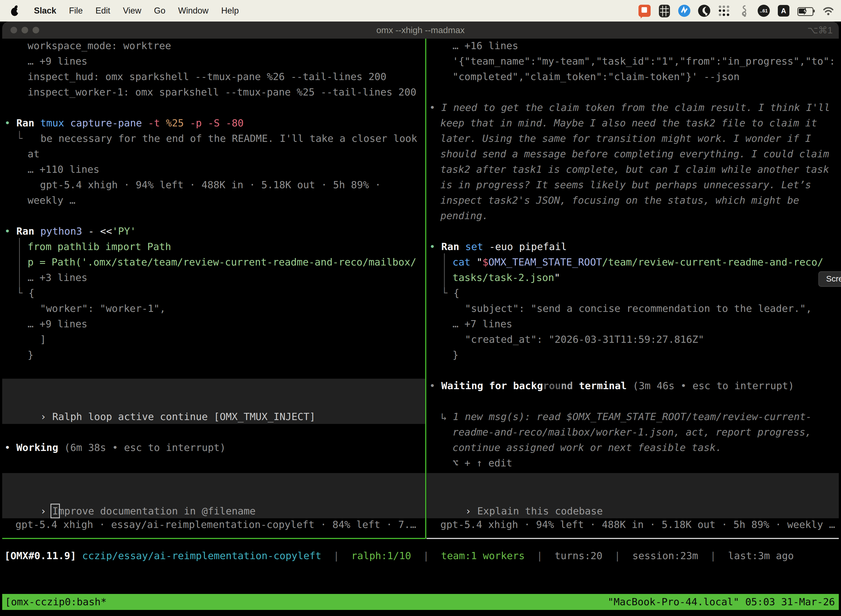 This screenshot has width=841, height=616. Describe the element at coordinates (109, 123) in the screenshot. I see `terminal-text-segment: capture-pane` at that location.